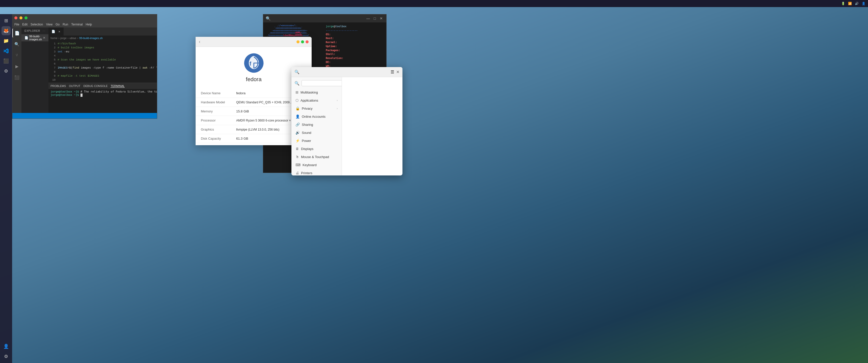  Describe the element at coordinates (17, 70) in the screenshot. I see `vscode-activity-bar: 📄 🔍 ⑂ ▶ ⬛` at that location.